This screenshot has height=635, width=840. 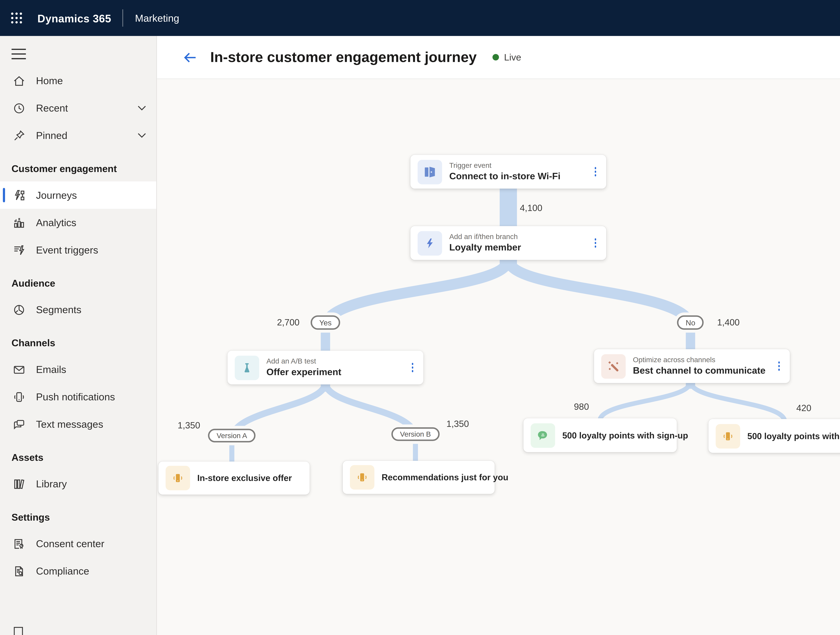 What do you see at coordinates (78, 250) in the screenshot?
I see `sidebar-item-event-triggers: Event triggers` at bounding box center [78, 250].